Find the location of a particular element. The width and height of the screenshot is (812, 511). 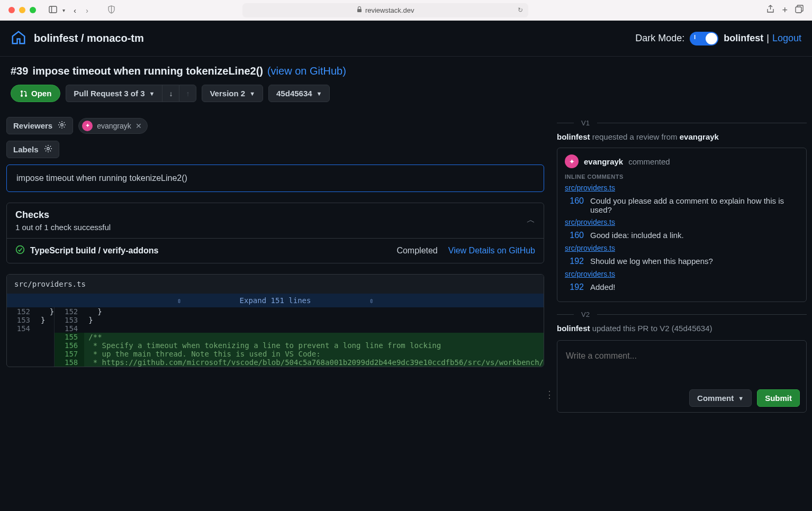

chevron-up-icon: ︿ is located at coordinates (531, 220).